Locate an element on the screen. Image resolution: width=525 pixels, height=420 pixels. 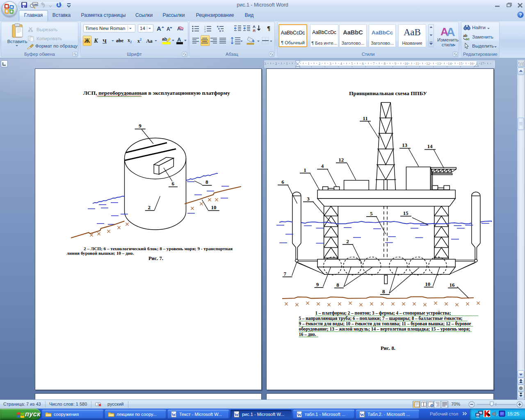
svg-text: Рис. 7. is located at coordinates (156, 258).